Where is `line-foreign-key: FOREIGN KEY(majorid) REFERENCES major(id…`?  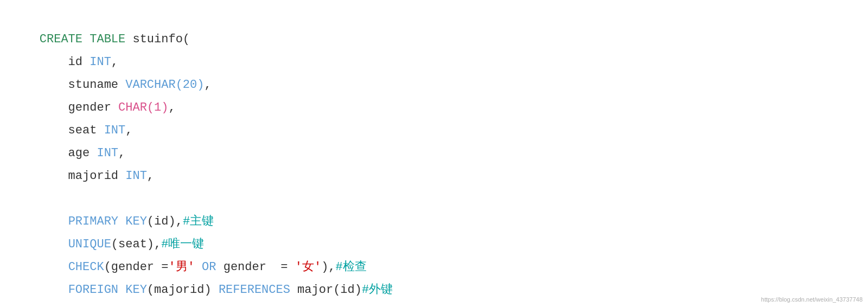
line-foreign-key: FOREIGN KEY(majorid) REFERENCES major(id… is located at coordinates (202, 290).